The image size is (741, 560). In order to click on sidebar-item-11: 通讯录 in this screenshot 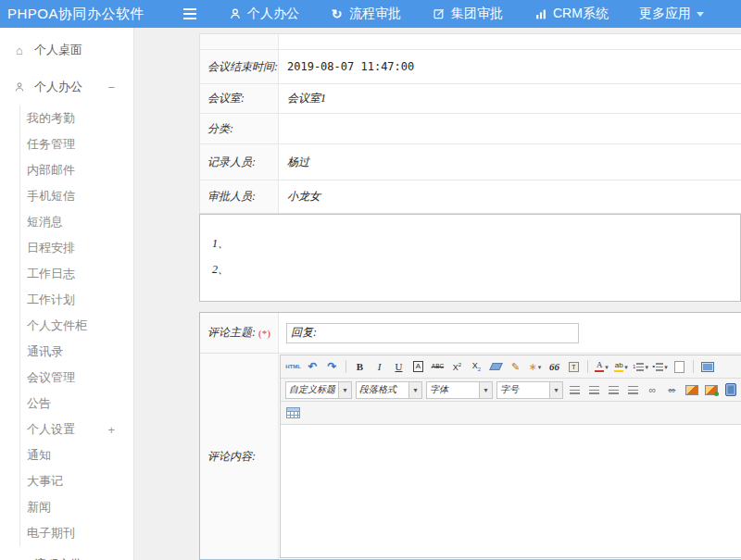, I will do `click(76, 352)`.